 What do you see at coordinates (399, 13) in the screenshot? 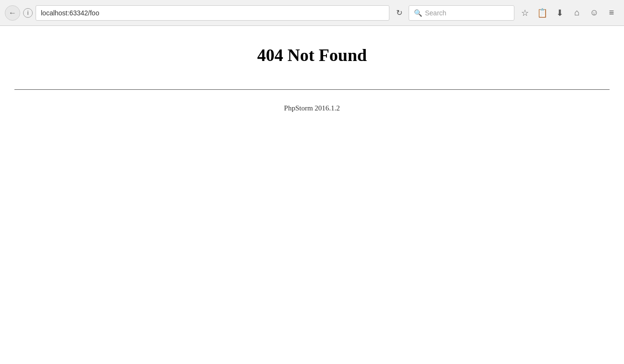
I see `reload-button: ↻` at bounding box center [399, 13].